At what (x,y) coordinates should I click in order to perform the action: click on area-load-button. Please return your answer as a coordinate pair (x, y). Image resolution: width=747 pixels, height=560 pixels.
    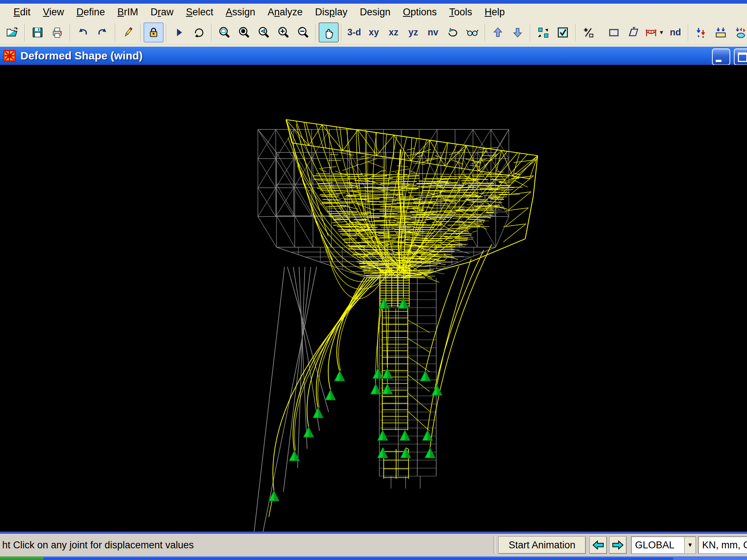
    Looking at the image, I should click on (721, 32).